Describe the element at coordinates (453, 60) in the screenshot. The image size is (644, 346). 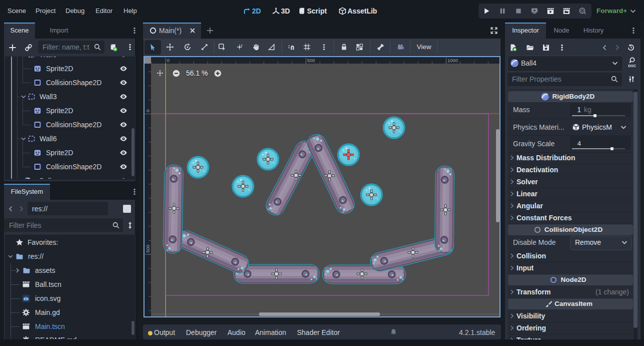
I see `svg-text: 1000` at that location.